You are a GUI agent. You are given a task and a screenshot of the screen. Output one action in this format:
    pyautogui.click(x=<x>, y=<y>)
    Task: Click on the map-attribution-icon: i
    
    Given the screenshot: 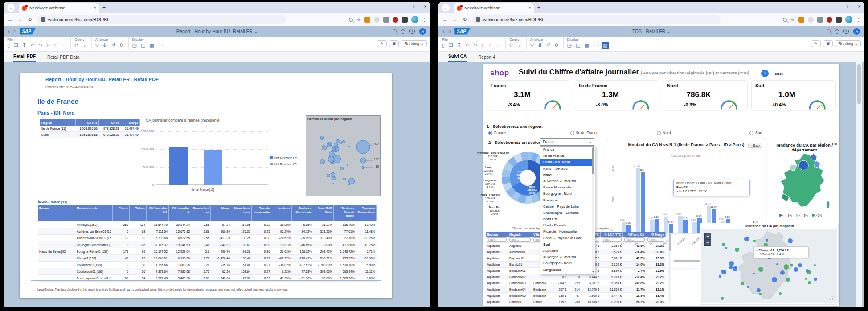 What is the action you would take?
    pyautogui.click(x=832, y=299)
    